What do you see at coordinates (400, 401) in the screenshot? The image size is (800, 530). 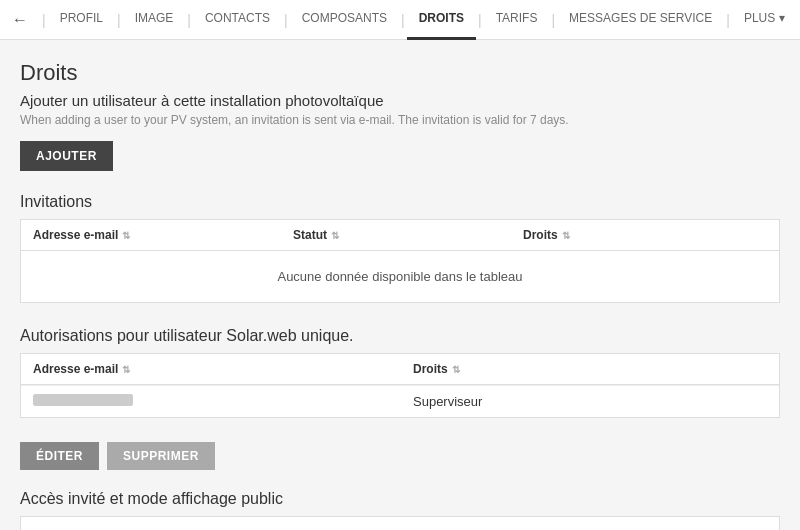 I see `table-row: Superviseur` at bounding box center [400, 401].